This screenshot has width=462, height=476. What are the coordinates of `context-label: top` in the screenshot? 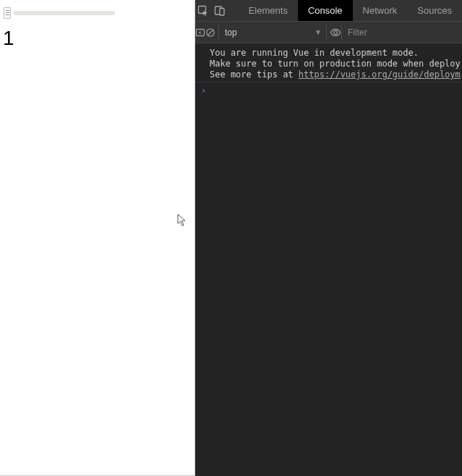 It's located at (231, 33).